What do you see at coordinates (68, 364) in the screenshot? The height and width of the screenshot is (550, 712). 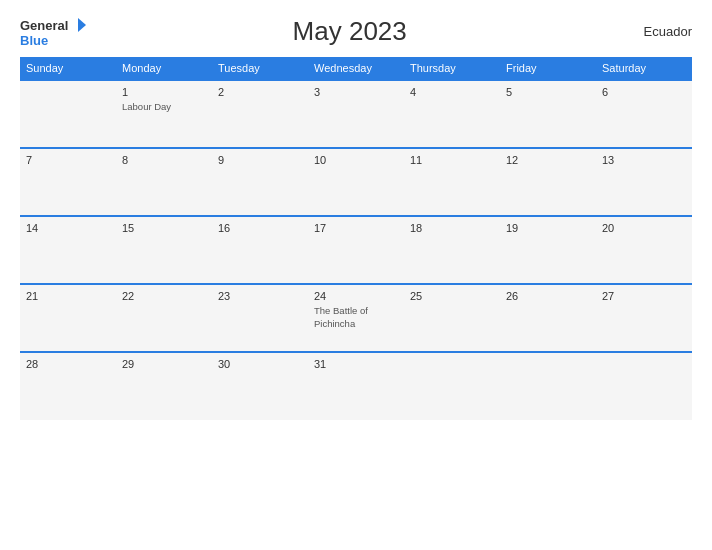 I see `day-number: 28` at bounding box center [68, 364].